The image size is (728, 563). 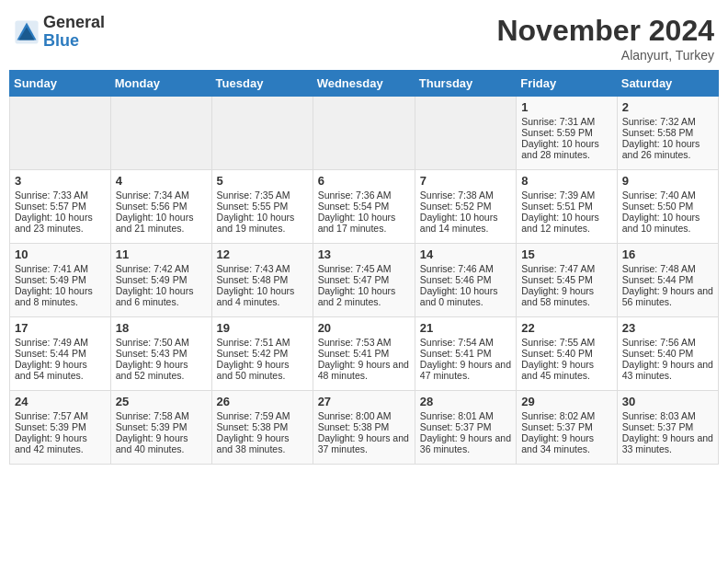 I want to click on calendar-cell: 30Sunrise: 8:03 AMSunset: 5:37 PMDayligh…, so click(x=667, y=428).